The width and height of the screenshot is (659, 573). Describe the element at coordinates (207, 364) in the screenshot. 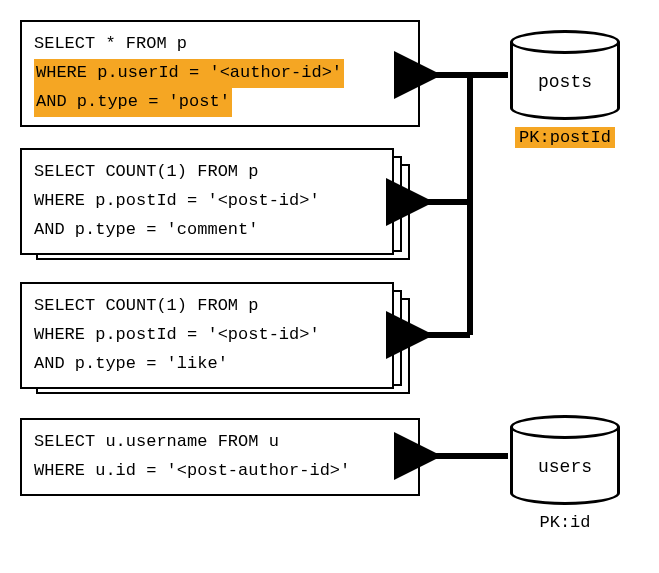

I see `sql-line: AND p.type = 'like'` at that location.